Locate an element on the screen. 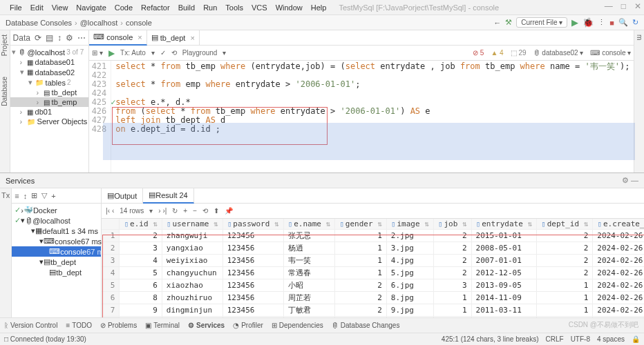 This screenshot has height=345, width=644. services-gear-icon: ⚙ — is located at coordinates (630, 181).